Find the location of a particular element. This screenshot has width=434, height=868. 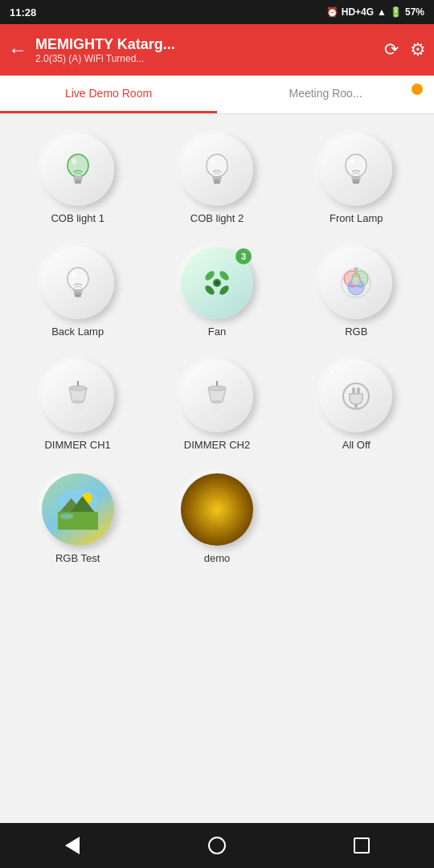

device-icon-frontlamp is located at coordinates (356, 170).